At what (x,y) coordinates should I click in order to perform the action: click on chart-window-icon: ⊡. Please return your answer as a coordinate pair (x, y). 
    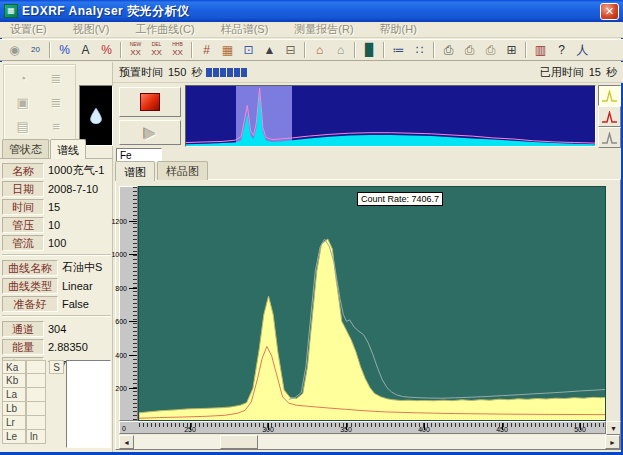
    Looking at the image, I should click on (248, 50).